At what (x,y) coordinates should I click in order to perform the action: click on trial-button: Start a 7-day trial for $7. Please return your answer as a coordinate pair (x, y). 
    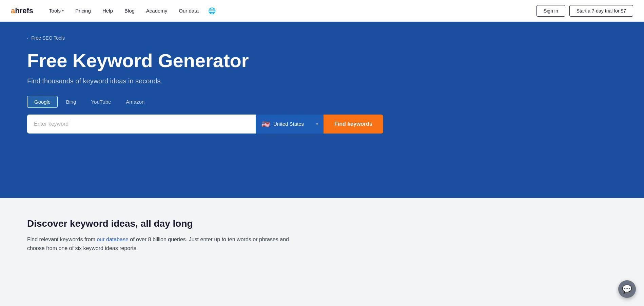
    Looking at the image, I should click on (601, 11).